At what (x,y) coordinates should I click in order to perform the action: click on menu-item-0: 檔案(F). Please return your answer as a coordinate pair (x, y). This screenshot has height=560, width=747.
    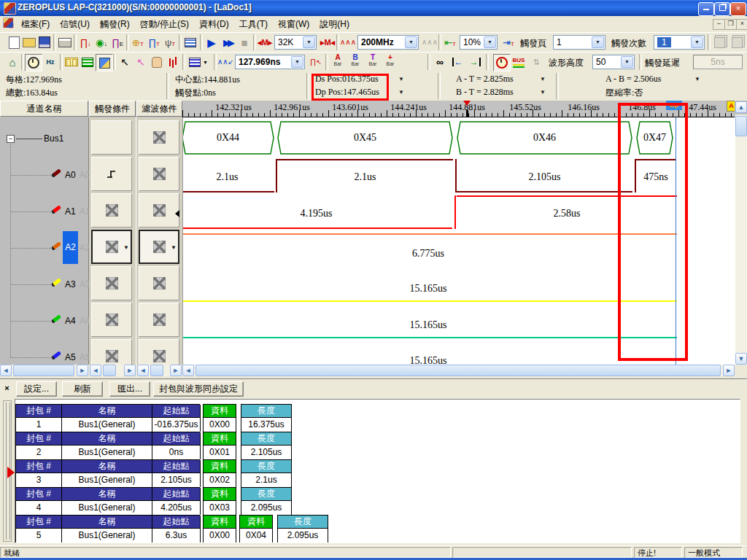
    Looking at the image, I should click on (35, 23).